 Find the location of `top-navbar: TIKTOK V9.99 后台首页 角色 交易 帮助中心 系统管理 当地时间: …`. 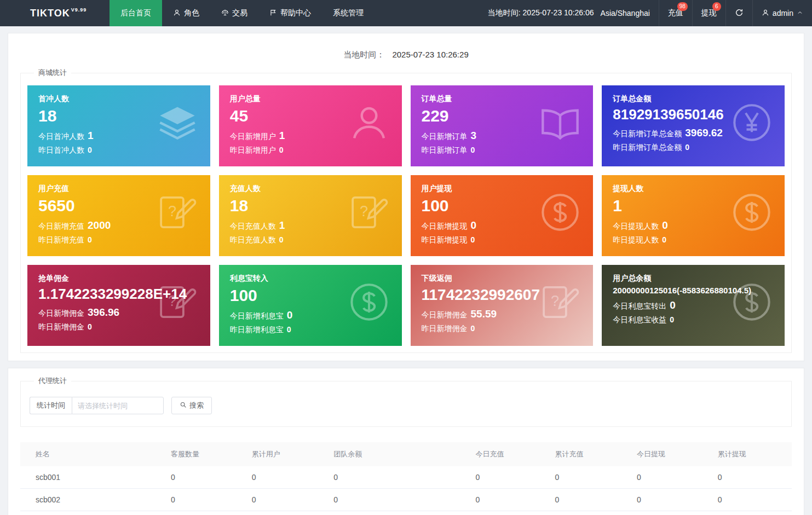

top-navbar: TIKTOK V9.99 后台首页 角色 交易 帮助中心 系统管理 当地时间: … is located at coordinates (406, 13).